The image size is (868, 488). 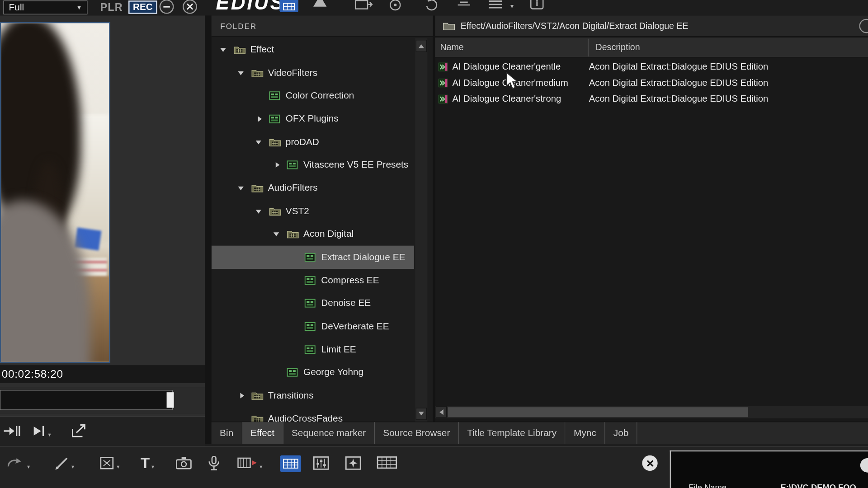 What do you see at coordinates (107, 463) in the screenshot?
I see `layouter-button` at bounding box center [107, 463].